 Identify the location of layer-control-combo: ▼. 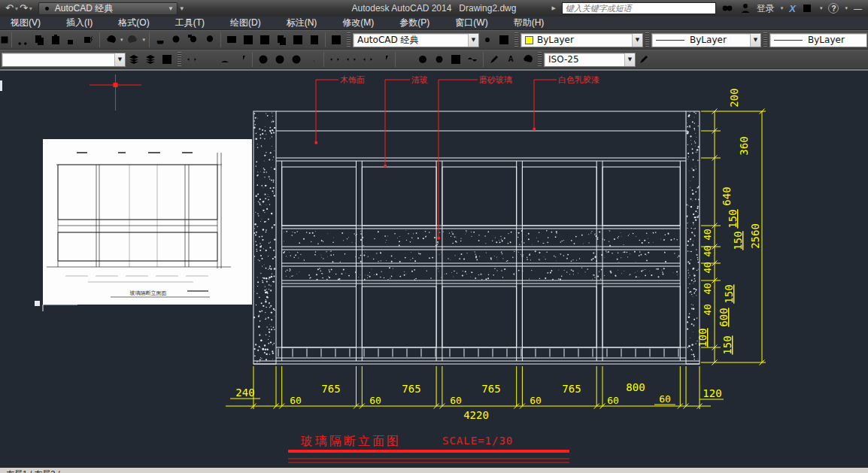
(63, 60).